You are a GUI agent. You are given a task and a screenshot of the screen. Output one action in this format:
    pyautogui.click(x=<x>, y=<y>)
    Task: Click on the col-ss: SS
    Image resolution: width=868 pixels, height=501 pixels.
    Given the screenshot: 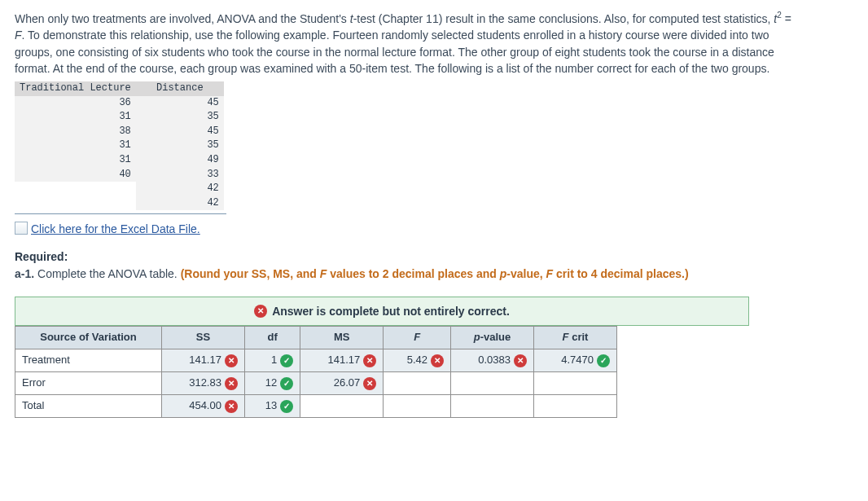 What is the action you would take?
    pyautogui.click(x=203, y=338)
    